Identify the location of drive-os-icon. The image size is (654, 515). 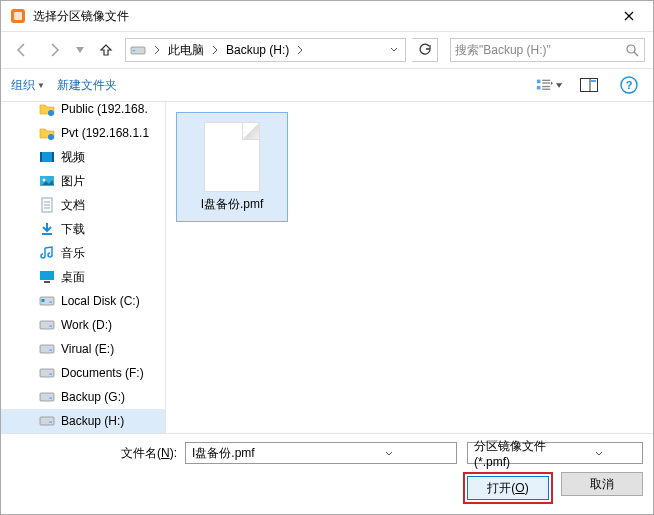
(47, 301).